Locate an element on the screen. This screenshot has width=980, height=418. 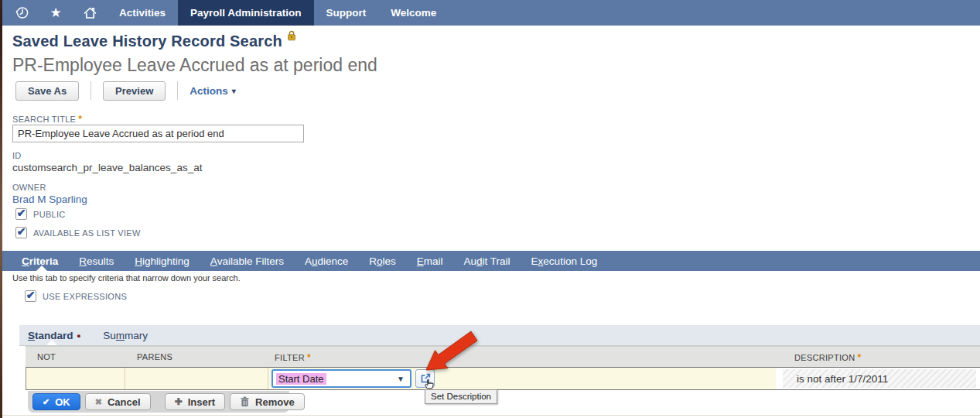
history-icon-svg is located at coordinates (22, 12).